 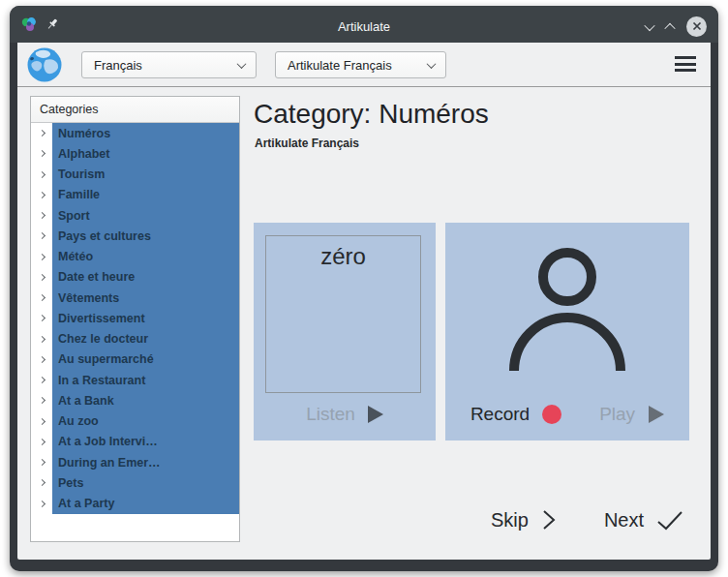 What do you see at coordinates (567, 414) in the screenshot?
I see `record-controls: Record Play` at bounding box center [567, 414].